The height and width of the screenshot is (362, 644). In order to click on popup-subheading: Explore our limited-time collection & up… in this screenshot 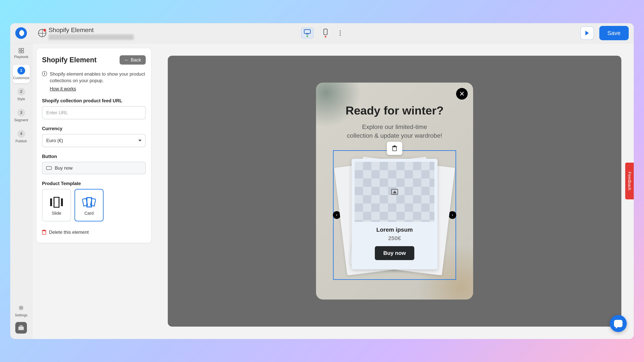, I will do `click(394, 131)`.